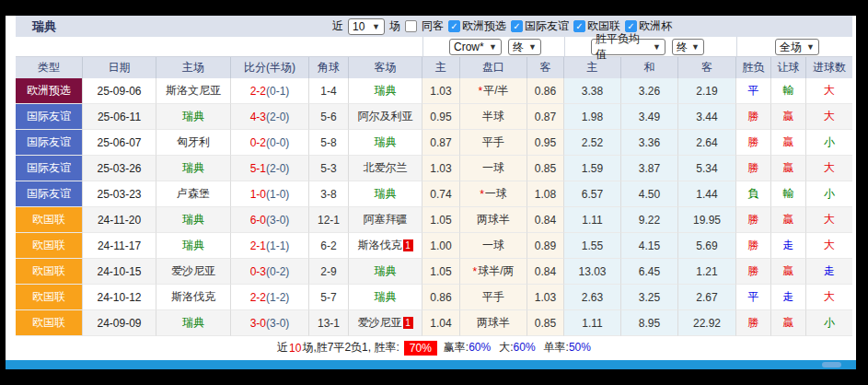 The height and width of the screenshot is (385, 868). I want to click on cell-date: 24-10-12, so click(120, 298).